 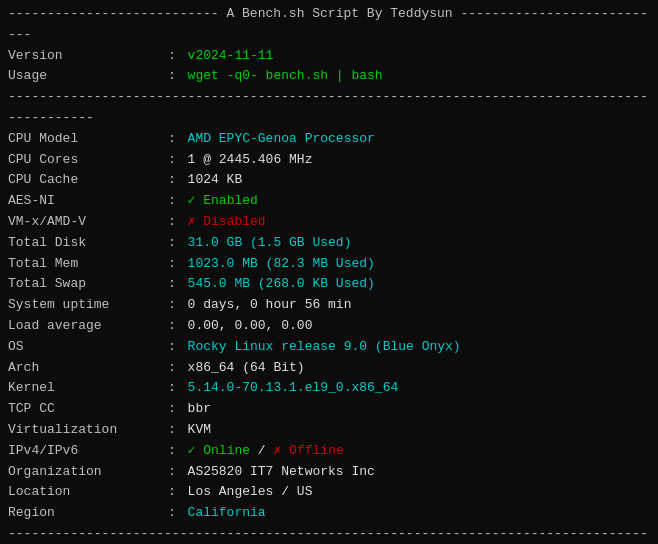 I want to click on system-row-label: Organization, so click(x=88, y=472).